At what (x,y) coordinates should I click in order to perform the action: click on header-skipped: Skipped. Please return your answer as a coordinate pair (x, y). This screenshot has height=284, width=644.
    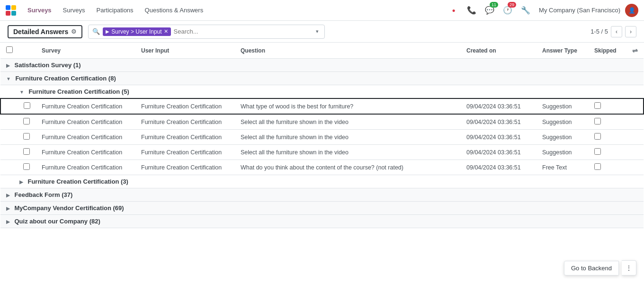
    Looking at the image, I should click on (608, 51).